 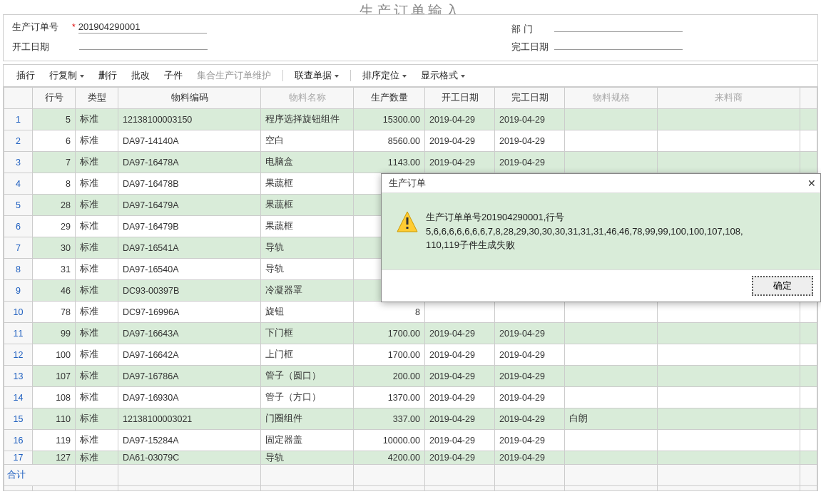 I want to click on cell-mat-code: DC97-16996A, so click(x=190, y=312).